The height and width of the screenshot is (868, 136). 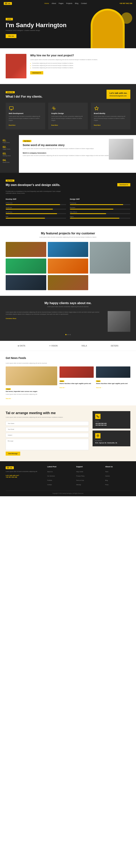 I want to click on testimonial-quote: Lorem ipsum dolor sit amet consectetur a…, so click(x=55, y=313).